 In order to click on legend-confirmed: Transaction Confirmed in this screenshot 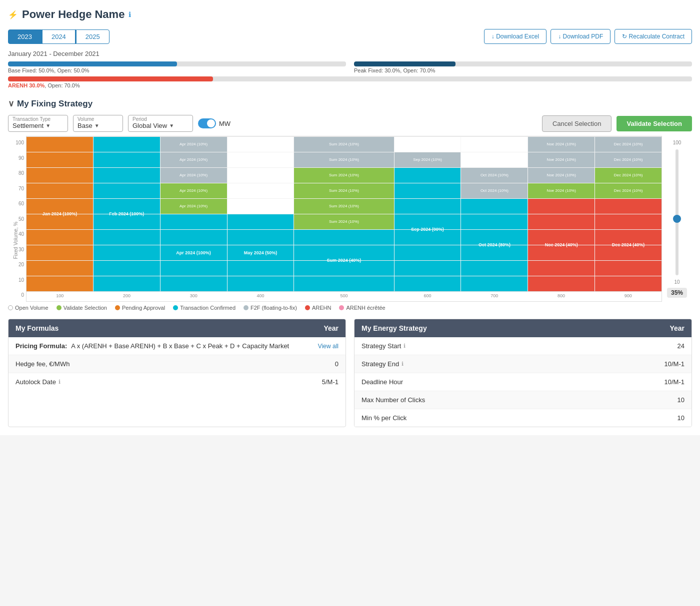, I will do `click(204, 308)`.